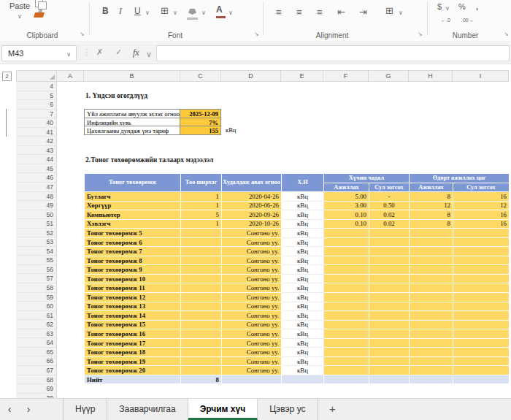  Describe the element at coordinates (36, 298) in the screenshot. I see `row-header-59: 59` at that location.